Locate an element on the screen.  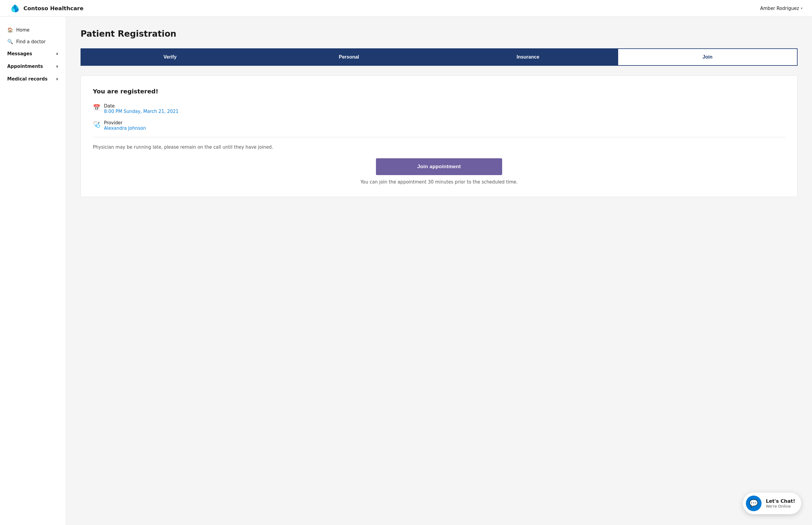
home-icon: 🏠 is located at coordinates (10, 30).